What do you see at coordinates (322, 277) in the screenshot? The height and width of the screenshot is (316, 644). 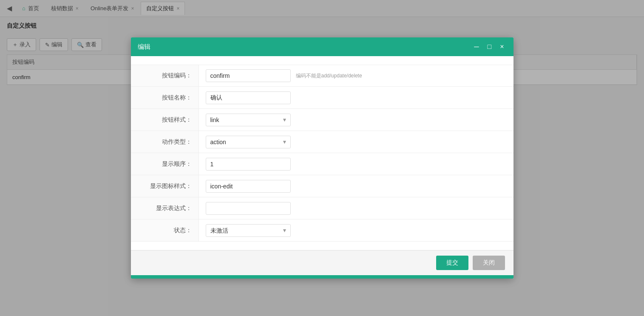 I see `modal-bottom-bar` at bounding box center [322, 277].